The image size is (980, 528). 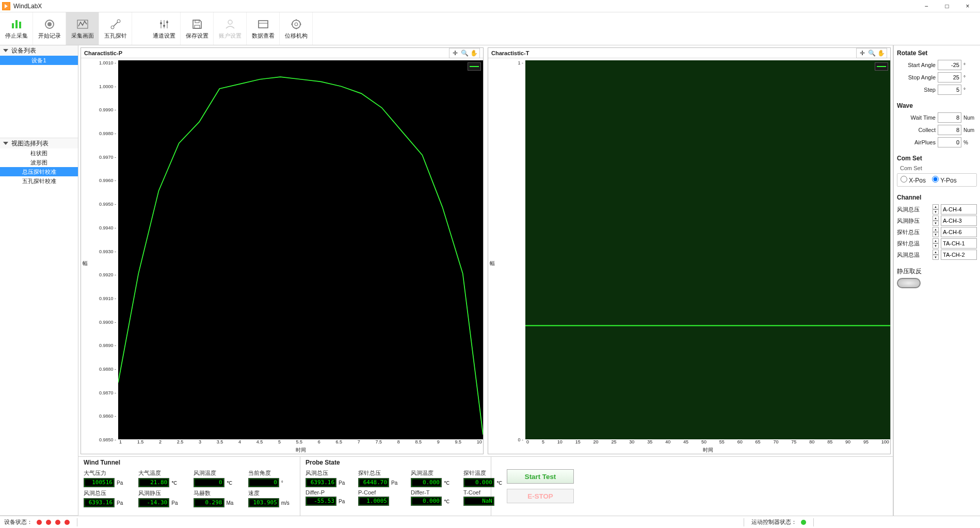 I want to click on chart-t-yticks: 1 -0 -, so click(x=510, y=256).